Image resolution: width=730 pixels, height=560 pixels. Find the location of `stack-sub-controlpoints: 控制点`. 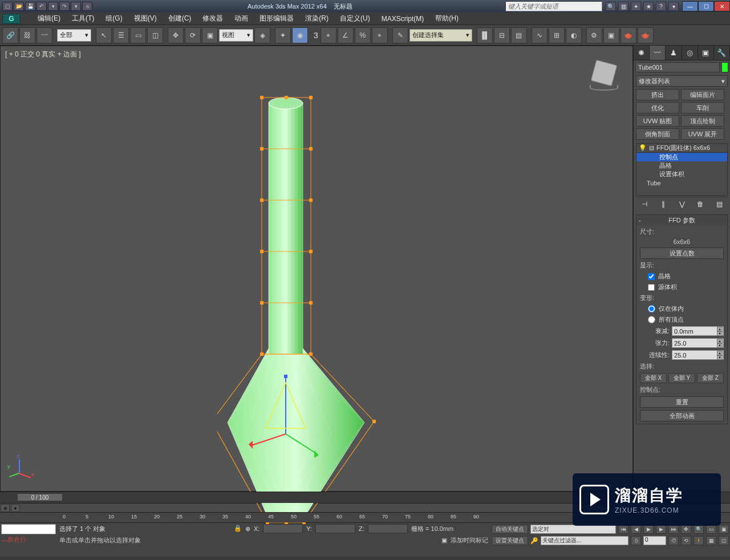

stack-sub-controlpoints: 控制点 is located at coordinates (682, 157).